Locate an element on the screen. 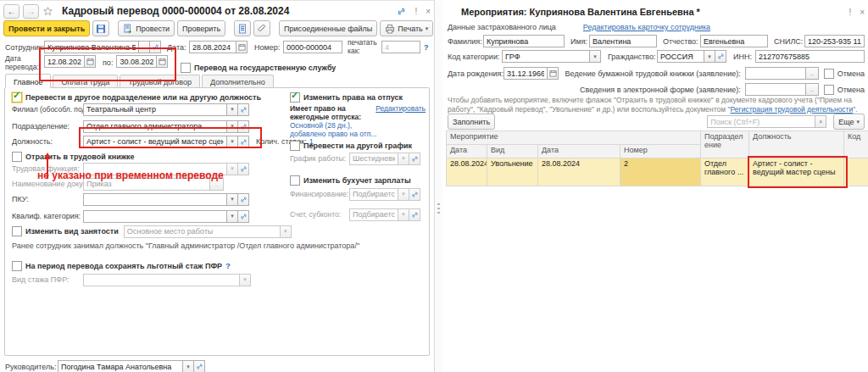 The image size is (868, 372). fill-button: Заполнить is located at coordinates (471, 122).